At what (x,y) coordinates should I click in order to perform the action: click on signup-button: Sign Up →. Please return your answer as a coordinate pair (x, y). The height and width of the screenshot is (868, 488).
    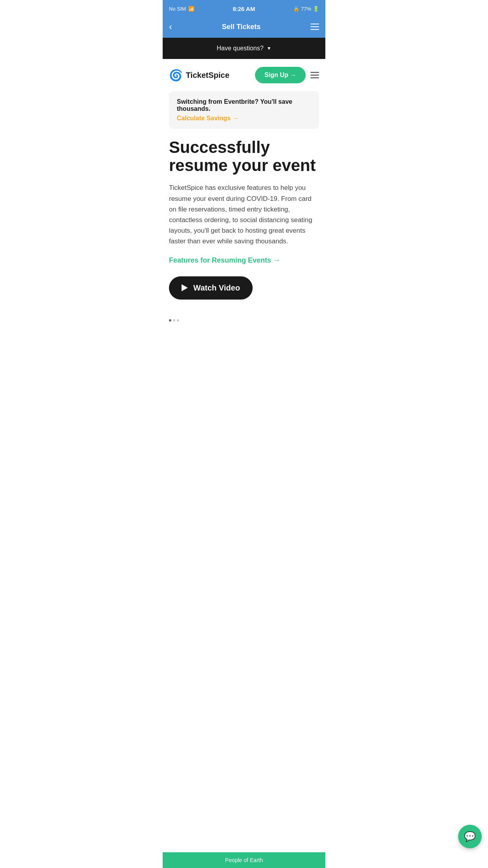
    Looking at the image, I should click on (281, 75).